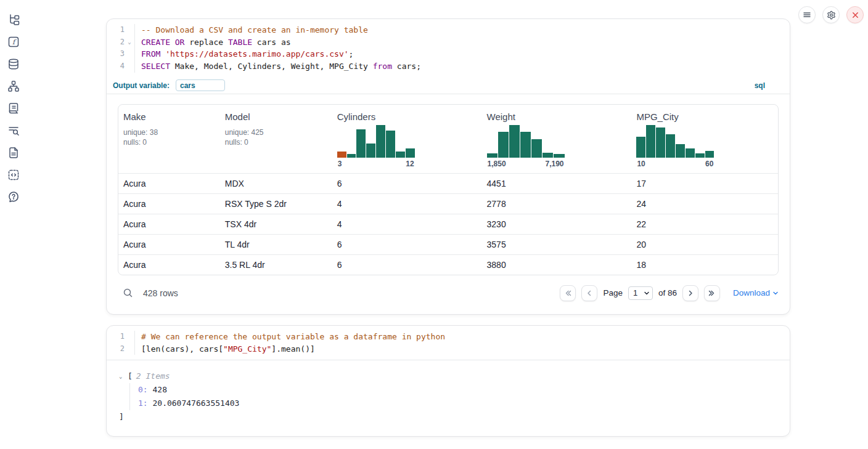 This screenshot has height=449, width=868. I want to click on table-row: AcuraTSX 4dr4323022, so click(448, 224).